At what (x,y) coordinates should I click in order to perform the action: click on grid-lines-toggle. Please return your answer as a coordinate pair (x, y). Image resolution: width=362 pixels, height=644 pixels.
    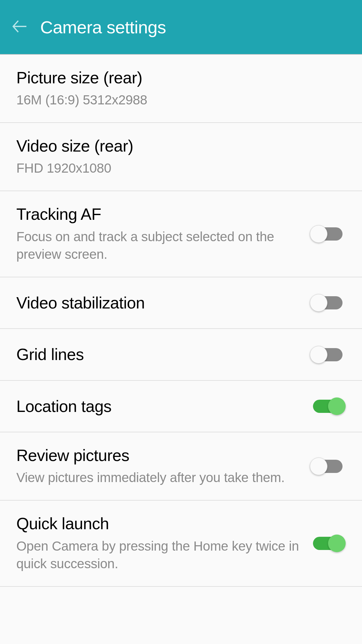
    Looking at the image, I should click on (328, 355).